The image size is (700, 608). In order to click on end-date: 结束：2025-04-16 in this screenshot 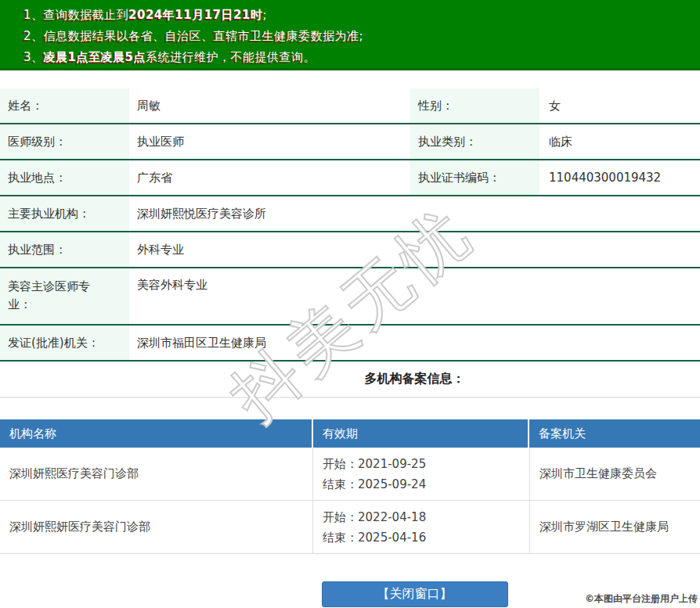, I will do `click(426, 538)`.